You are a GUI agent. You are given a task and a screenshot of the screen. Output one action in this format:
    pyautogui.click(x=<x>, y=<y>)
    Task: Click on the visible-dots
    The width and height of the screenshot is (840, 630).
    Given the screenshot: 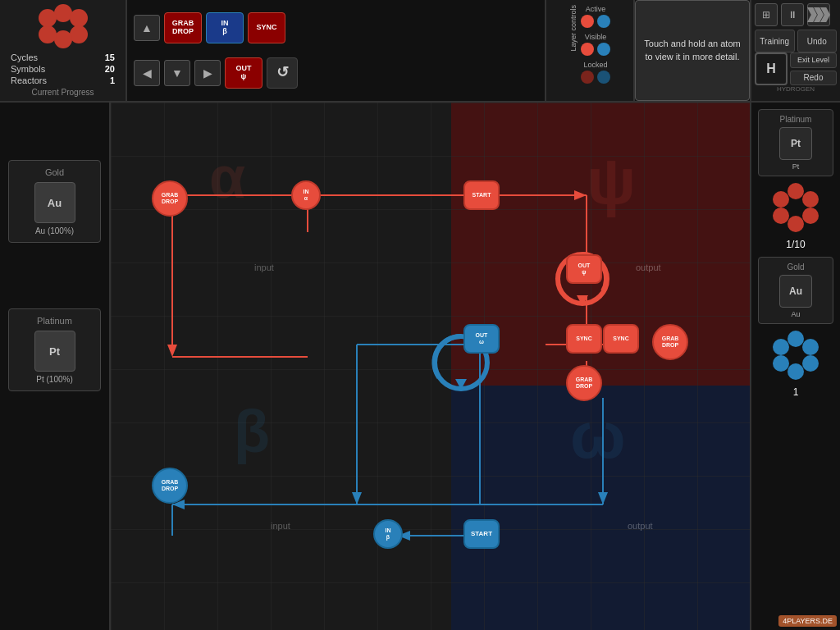 What is the action you would take?
    pyautogui.click(x=596, y=49)
    